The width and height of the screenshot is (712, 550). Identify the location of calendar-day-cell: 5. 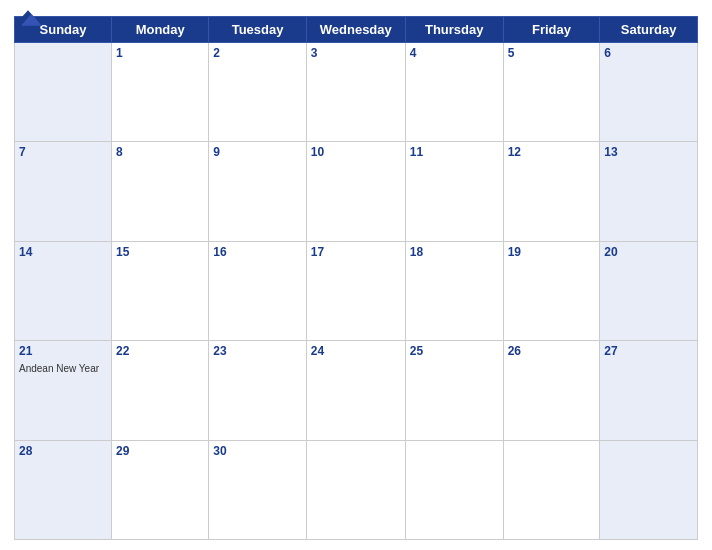
(552, 92).